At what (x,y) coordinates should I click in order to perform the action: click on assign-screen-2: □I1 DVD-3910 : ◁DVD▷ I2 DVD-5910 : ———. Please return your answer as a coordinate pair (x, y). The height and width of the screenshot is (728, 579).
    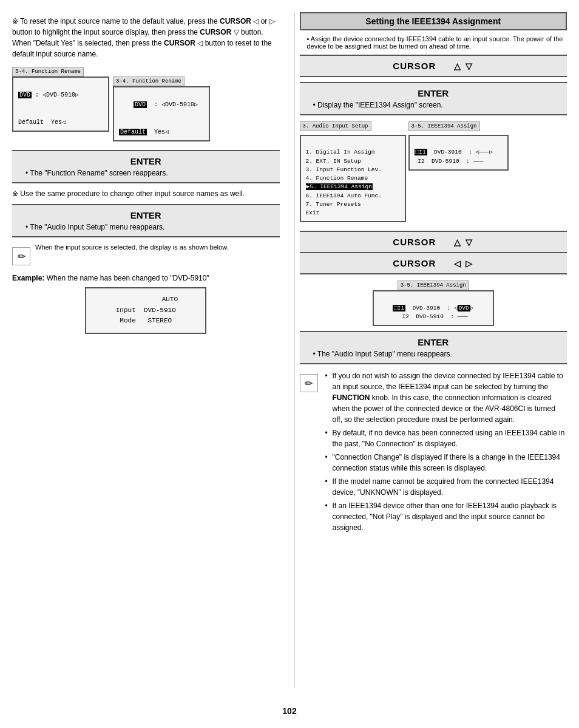
    Looking at the image, I should click on (433, 308).